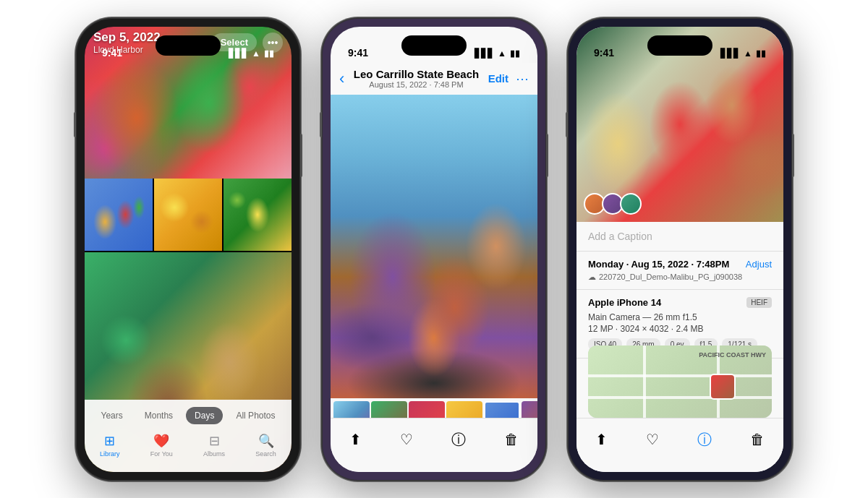  Describe the element at coordinates (214, 445) in the screenshot. I see `tab-albums: ⊟ Albums` at that location.